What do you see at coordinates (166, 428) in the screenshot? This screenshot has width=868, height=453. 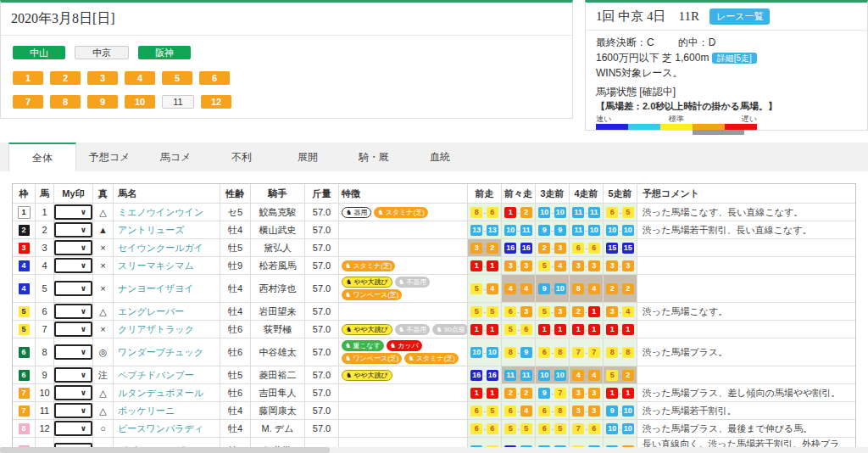 I see `horse-name-cell: ビースワンパラディ` at bounding box center [166, 428].